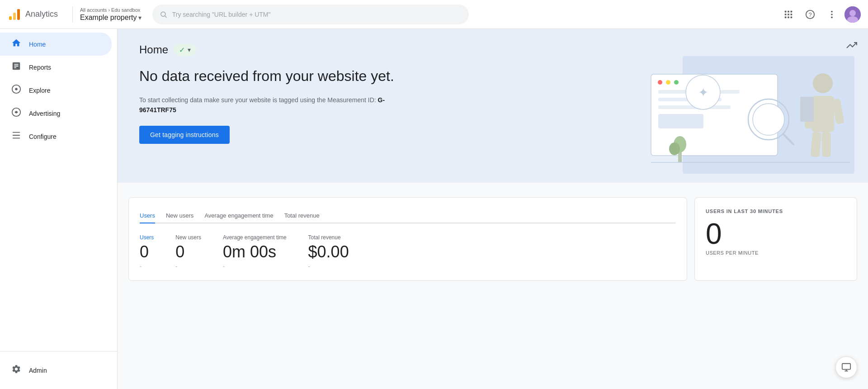 This screenshot has height=389, width=868. What do you see at coordinates (275, 50) in the screenshot?
I see `hero-header: Home ✓ ▾` at bounding box center [275, 50].